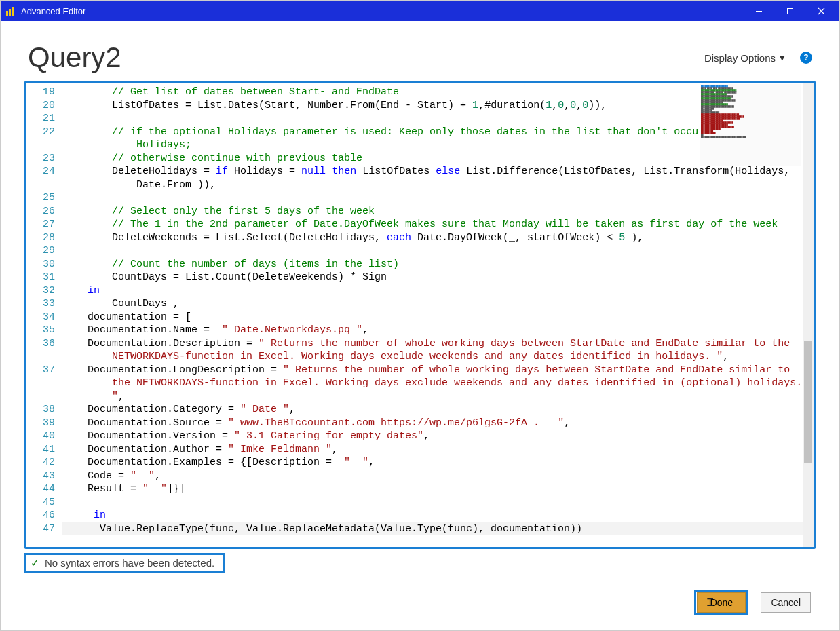 The width and height of the screenshot is (840, 631). Describe the element at coordinates (438, 304) in the screenshot. I see `code-line: CountDays ,` at that location.